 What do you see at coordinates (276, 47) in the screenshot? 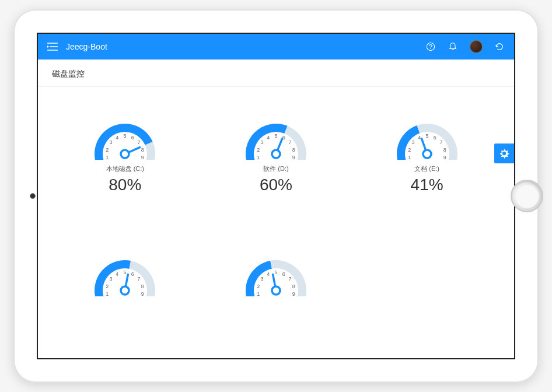
I see `header-bar: Jeecg-Boot` at bounding box center [276, 47].